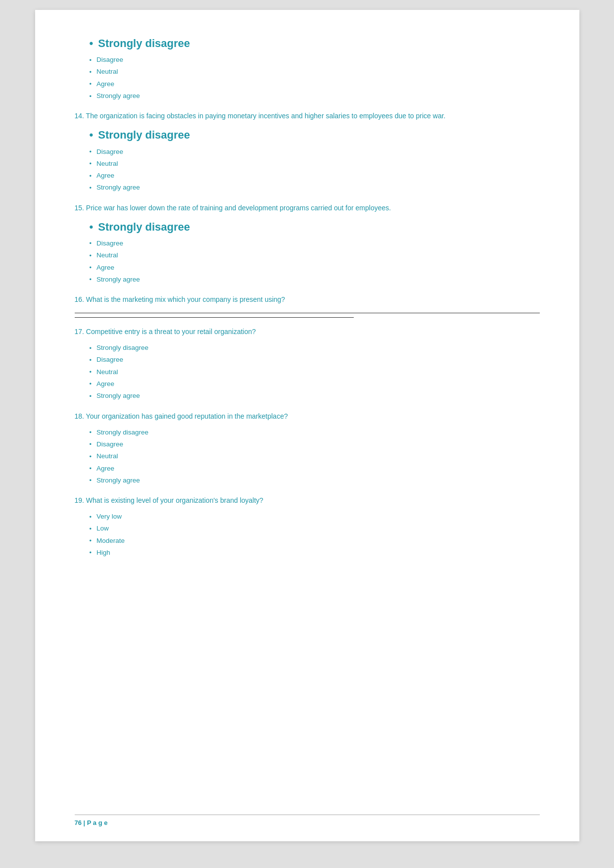 The image size is (614, 868). What do you see at coordinates (315, 135) in the screenshot?
I see `q14-option-strongly-disagree: Strongly disagree` at bounding box center [315, 135].